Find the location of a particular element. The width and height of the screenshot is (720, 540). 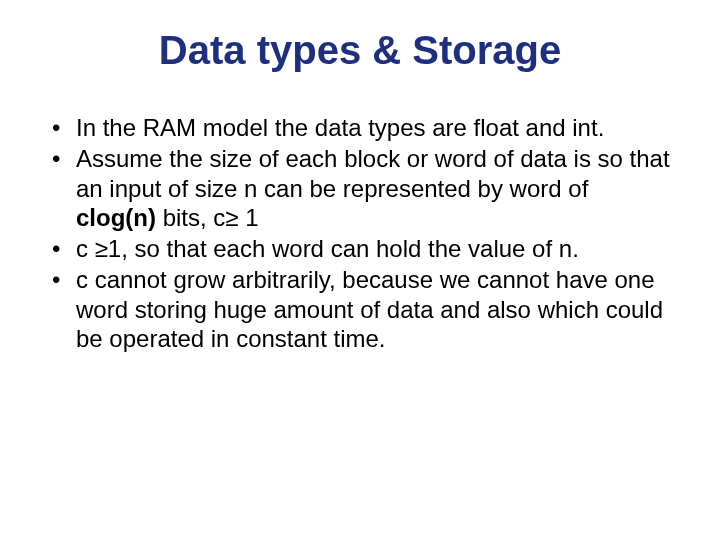

bullet-text: c cannot grow arbitrarily, because we ca… is located at coordinates (370, 309).